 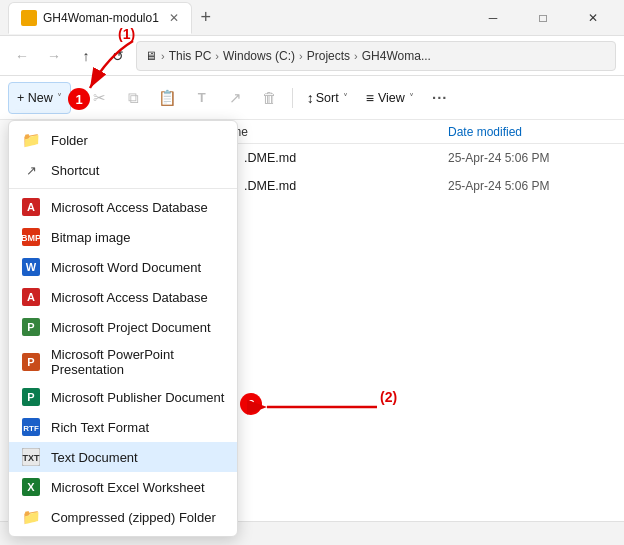 What do you see at coordinates (70, 140) in the screenshot?
I see `menu-item-folder-label: Folder` at bounding box center [70, 140].